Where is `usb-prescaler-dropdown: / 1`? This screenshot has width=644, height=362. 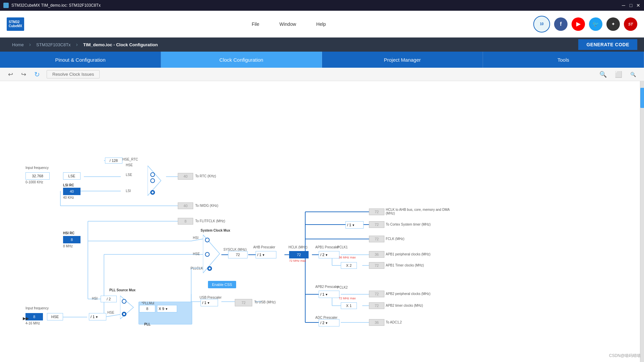
usb-prescaler-dropdown: / 1 is located at coordinates (209, 303).